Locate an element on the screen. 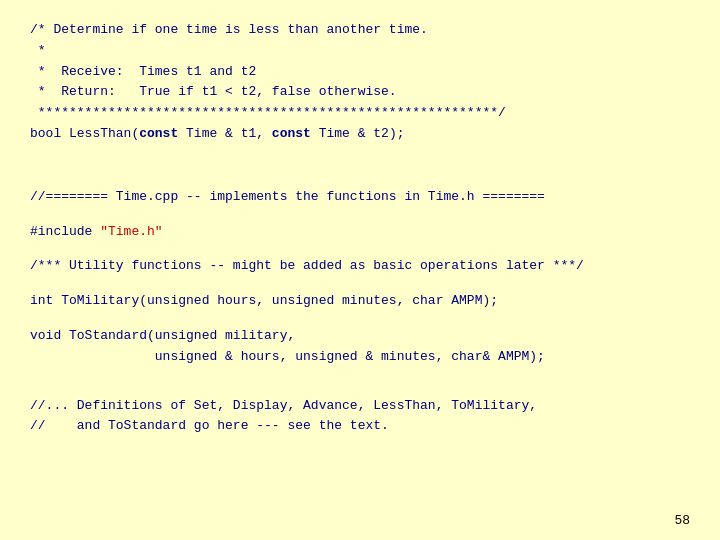 The image size is (720, 540). code-line: * is located at coordinates (360, 52).